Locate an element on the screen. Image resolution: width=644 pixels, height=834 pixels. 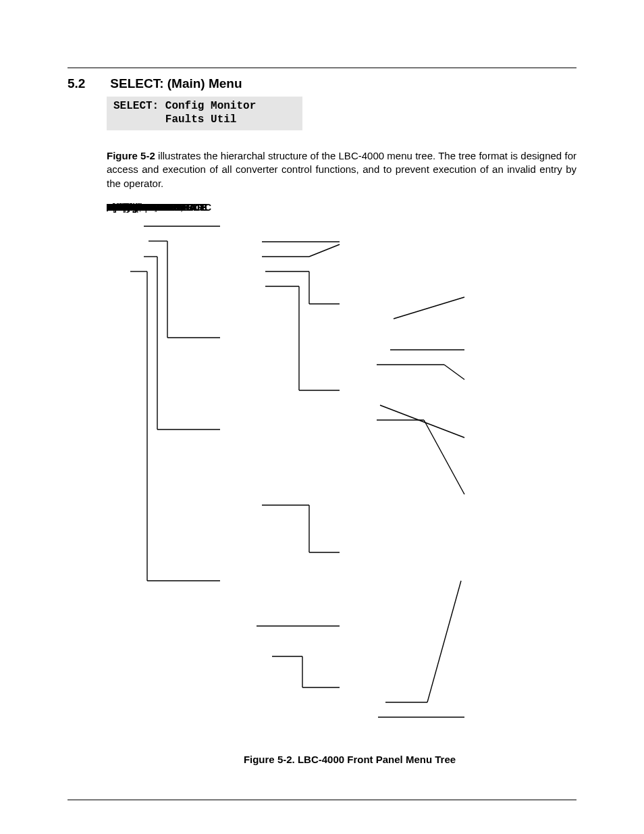
lcd-display: SELECT: Config Monitor Faults Util is located at coordinates (205, 113).